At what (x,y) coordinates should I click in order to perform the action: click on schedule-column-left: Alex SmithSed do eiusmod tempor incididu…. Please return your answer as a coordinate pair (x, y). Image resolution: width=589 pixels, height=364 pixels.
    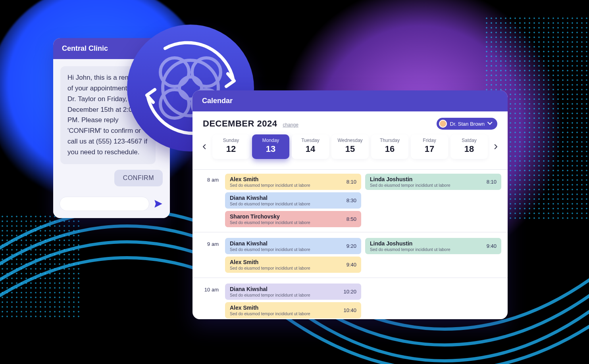
    Looking at the image, I should click on (293, 201).